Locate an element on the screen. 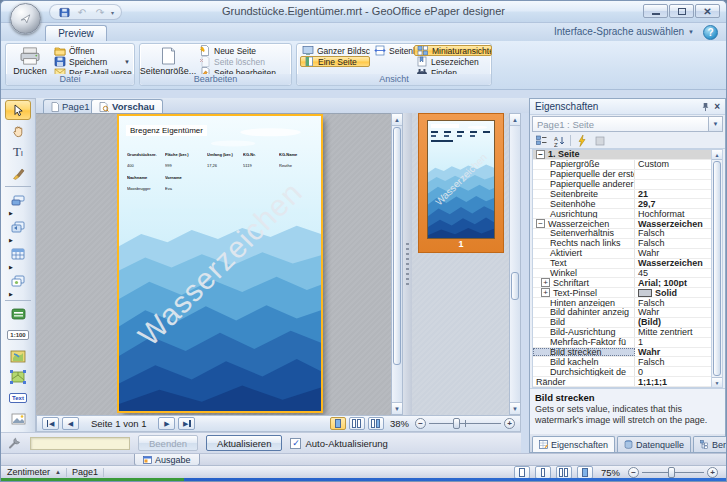 The height and width of the screenshot is (482, 727). speichern-button: Speichern ▼ is located at coordinates (92, 62).